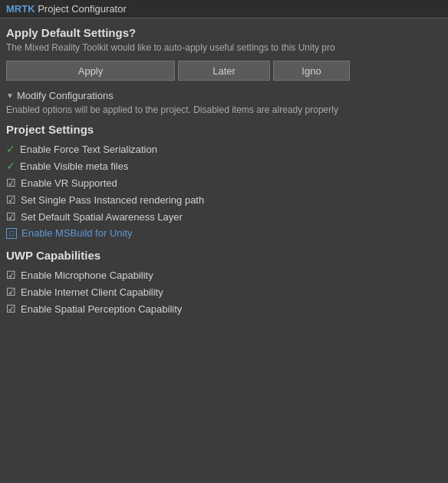 The height and width of the screenshot is (483, 448). I want to click on ignore-button: Igno, so click(311, 71).